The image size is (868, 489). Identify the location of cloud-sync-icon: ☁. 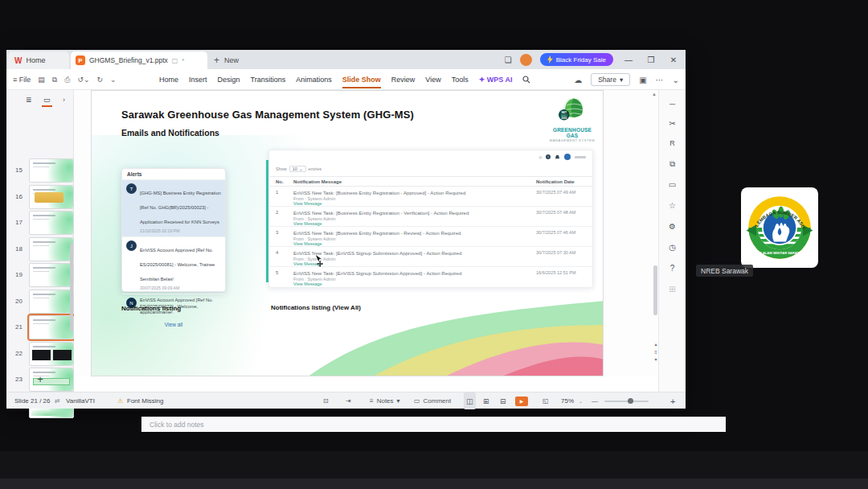
(578, 80).